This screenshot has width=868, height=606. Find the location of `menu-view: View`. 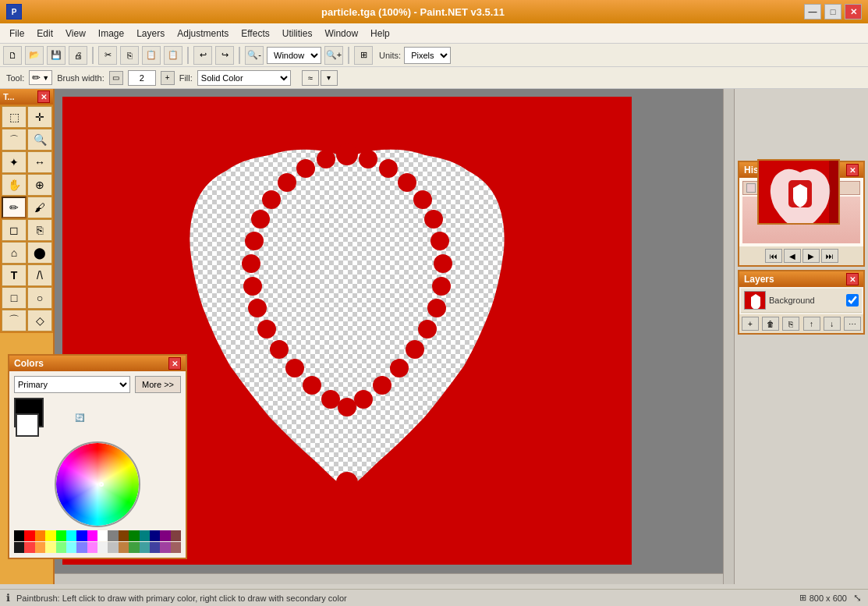

menu-view: View is located at coordinates (76, 34).